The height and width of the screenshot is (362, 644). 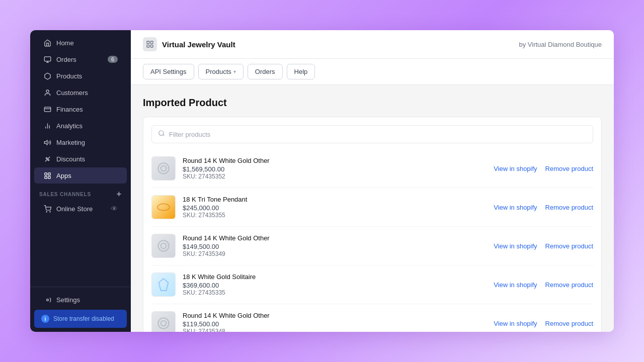 What do you see at coordinates (80, 93) in the screenshot?
I see `sidebar-item-customers: Customers` at bounding box center [80, 93].